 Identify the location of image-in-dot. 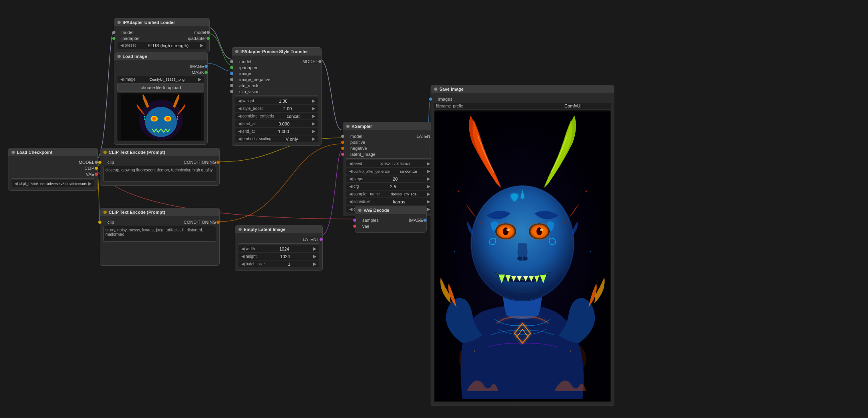
(232, 74).